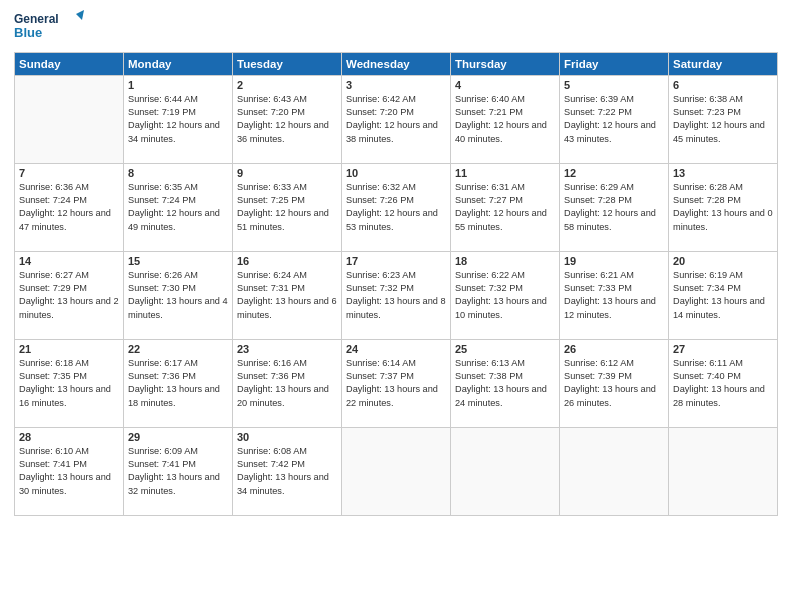  I want to click on day-cell: 17Sunrise: 6:23 AMSunset: 7:32 PMDayligh…, so click(396, 295).